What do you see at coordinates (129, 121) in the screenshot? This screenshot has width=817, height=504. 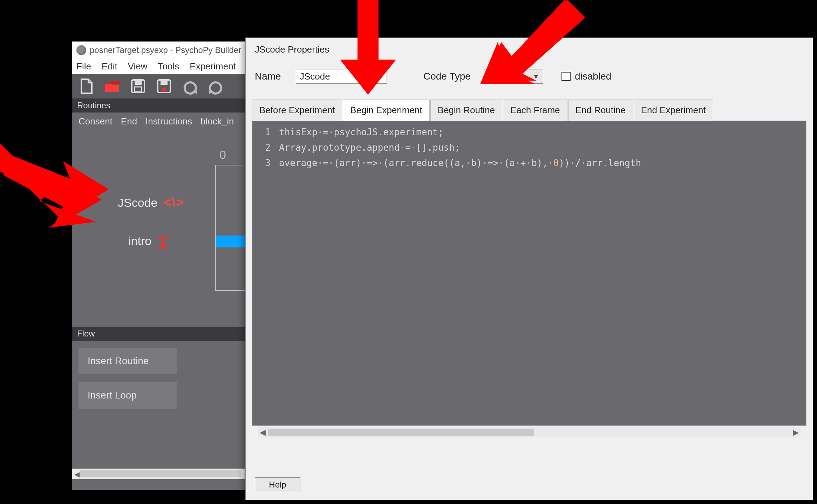 I see `routine-tab-end: End` at bounding box center [129, 121].